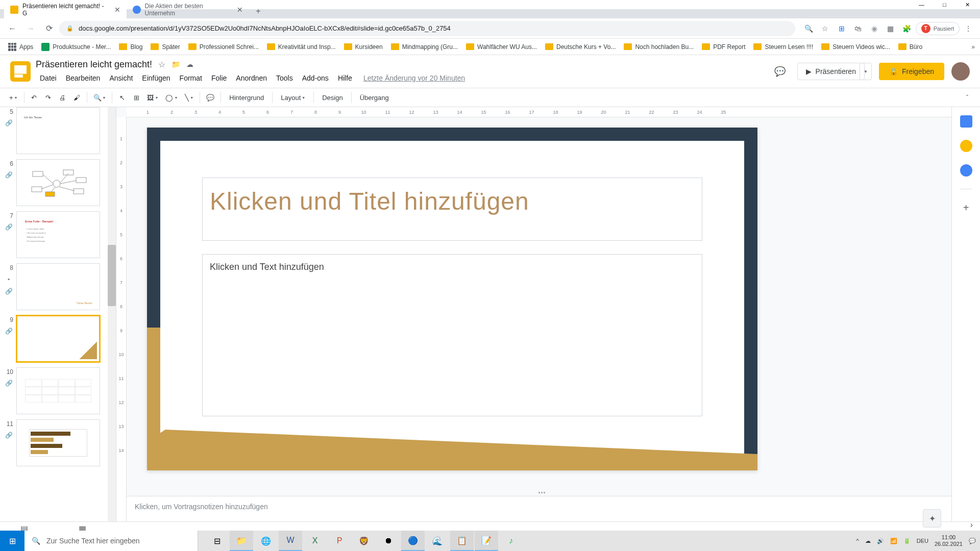 The height and width of the screenshot is (551, 980). What do you see at coordinates (136, 97) in the screenshot?
I see `textbox-tool: ⊞` at bounding box center [136, 97].